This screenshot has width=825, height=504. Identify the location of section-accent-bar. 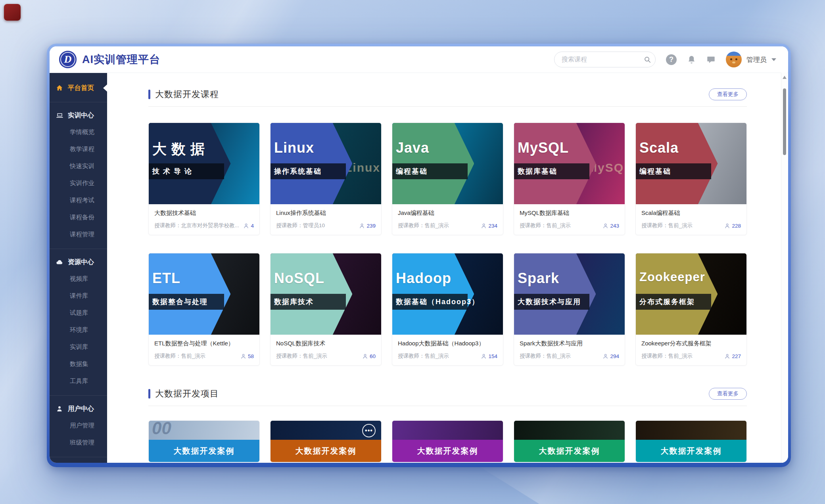
(149, 94).